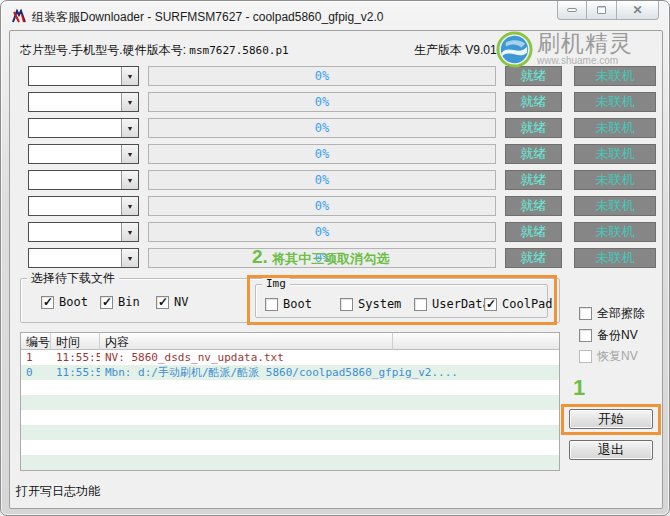 This screenshot has width=670, height=516. What do you see at coordinates (402, 301) in the screenshot?
I see `img-group: Img Boot System UserData CoolPad` at bounding box center [402, 301].